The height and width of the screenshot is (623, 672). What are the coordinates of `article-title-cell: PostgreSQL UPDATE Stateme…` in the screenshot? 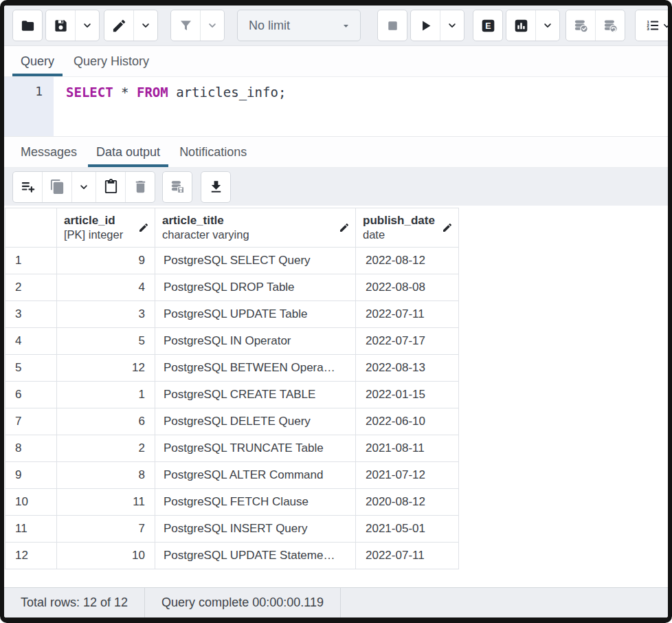 It's located at (256, 556).